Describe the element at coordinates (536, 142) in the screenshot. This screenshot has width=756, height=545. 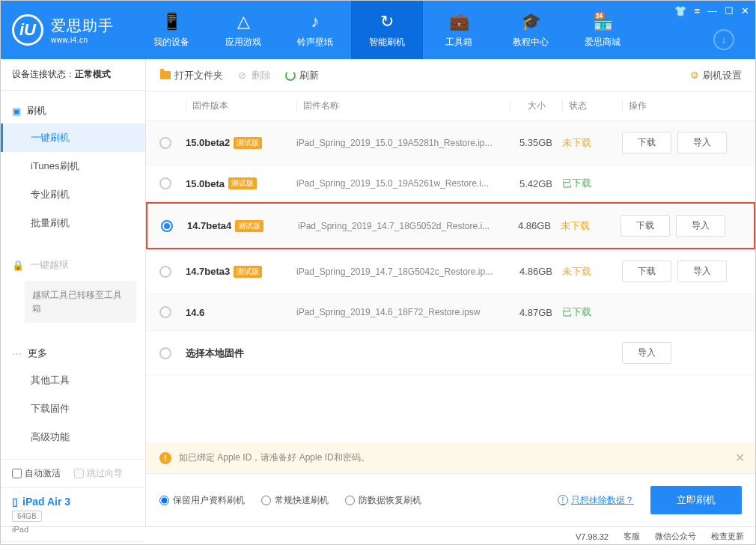
I see `row-size: 5.35GB` at that location.